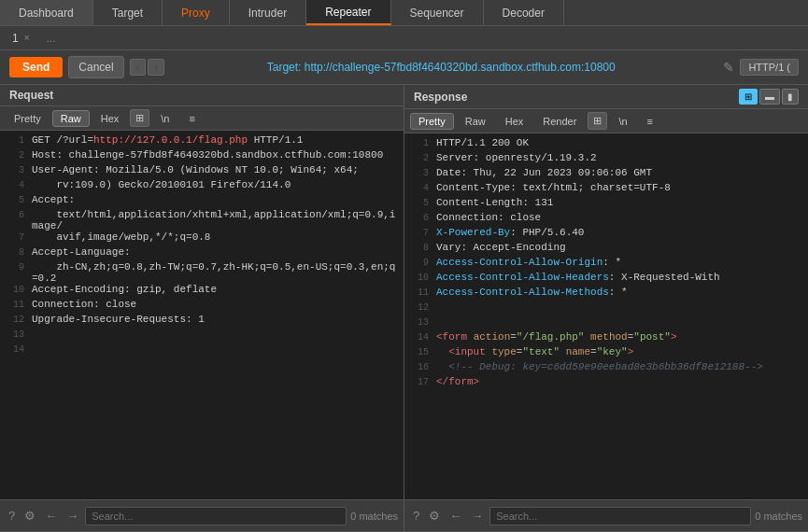 Image resolution: width=808 pixels, height=532 pixels. What do you see at coordinates (560, 121) in the screenshot?
I see `res-tab-render: Render` at bounding box center [560, 121].